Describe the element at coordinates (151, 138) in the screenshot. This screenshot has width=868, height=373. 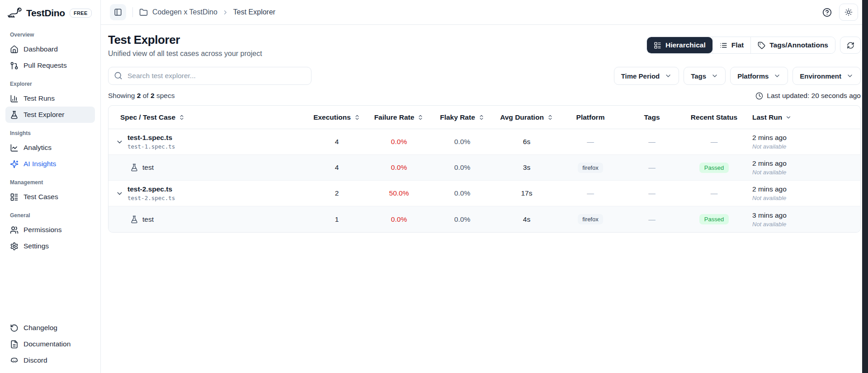
I see `spec-name: test-1.spec.ts` at that location.